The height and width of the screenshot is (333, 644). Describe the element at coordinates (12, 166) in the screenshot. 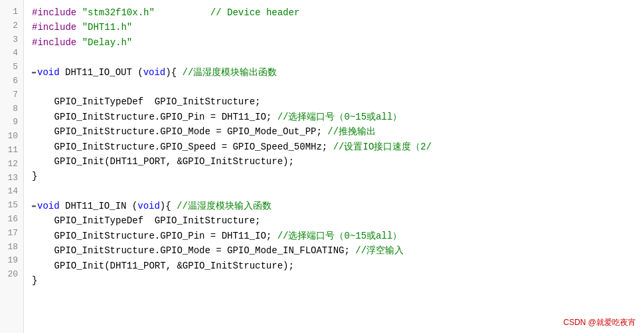

I see `line-numbers: 1234567891011121314151617181920` at that location.